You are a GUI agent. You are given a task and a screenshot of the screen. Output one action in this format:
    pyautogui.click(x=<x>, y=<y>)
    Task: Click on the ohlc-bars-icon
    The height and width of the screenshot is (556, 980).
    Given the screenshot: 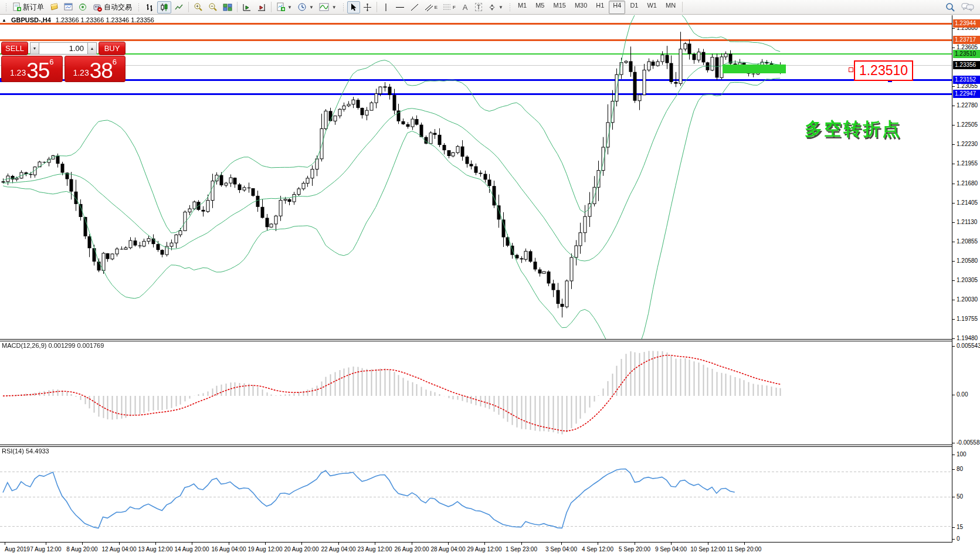 What is the action you would take?
    pyautogui.click(x=150, y=7)
    